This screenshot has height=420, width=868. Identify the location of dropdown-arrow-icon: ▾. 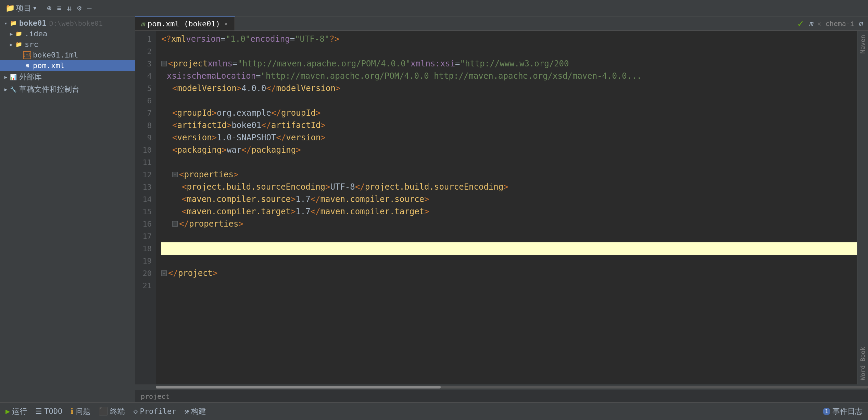
(35, 8).